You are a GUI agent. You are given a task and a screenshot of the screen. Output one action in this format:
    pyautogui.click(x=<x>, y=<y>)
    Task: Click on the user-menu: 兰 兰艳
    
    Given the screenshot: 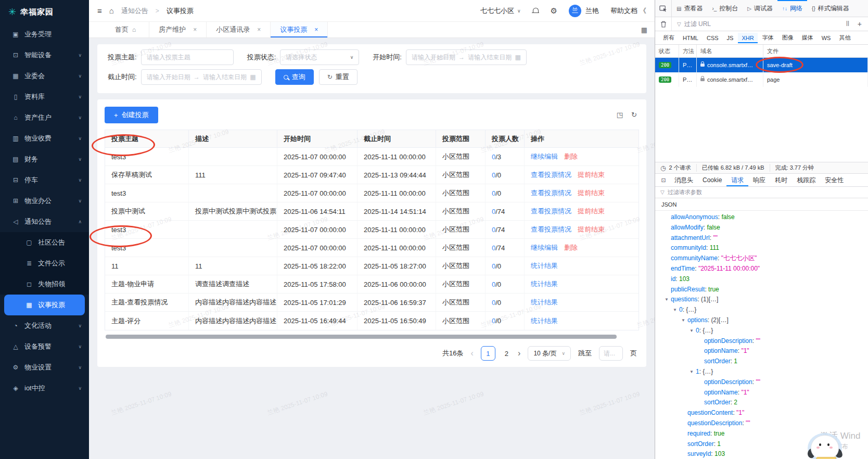 What is the action you would take?
    pyautogui.click(x=584, y=11)
    